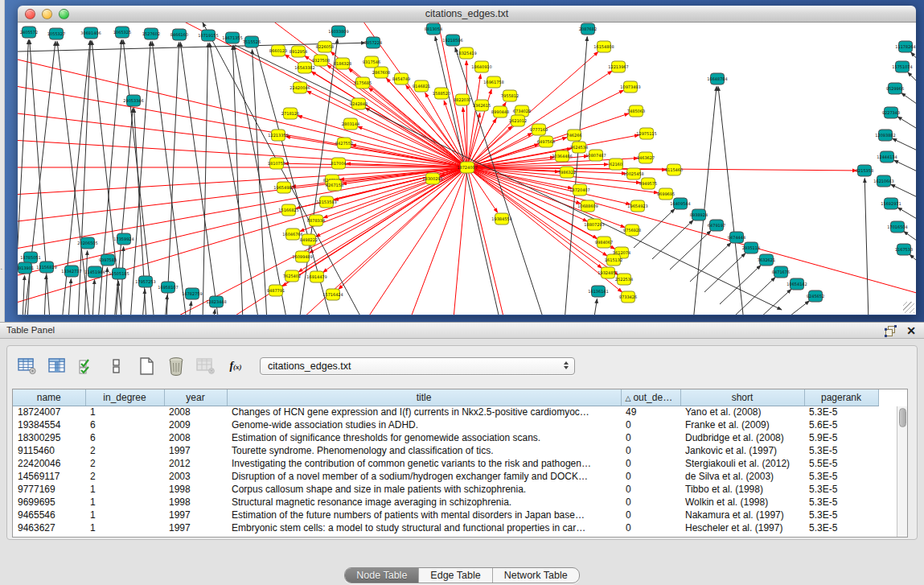 The image size is (924, 585). Describe the element at coordinates (424, 515) in the screenshot. I see `table-cell: Estimation of the future numbers of pati…` at that location.